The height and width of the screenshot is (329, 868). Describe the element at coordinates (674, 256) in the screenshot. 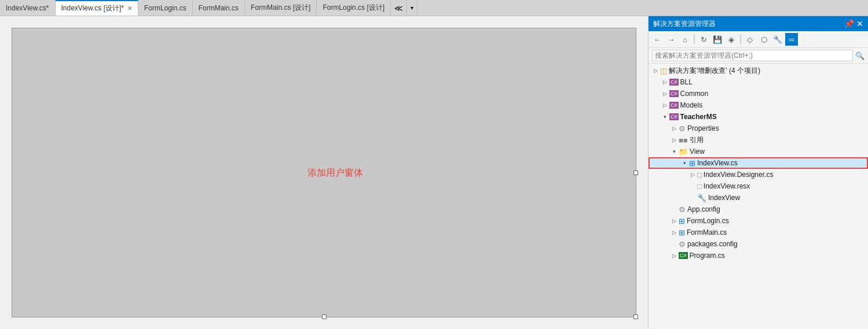

I see `tree-arrow-program-cs: ▷` at that location.